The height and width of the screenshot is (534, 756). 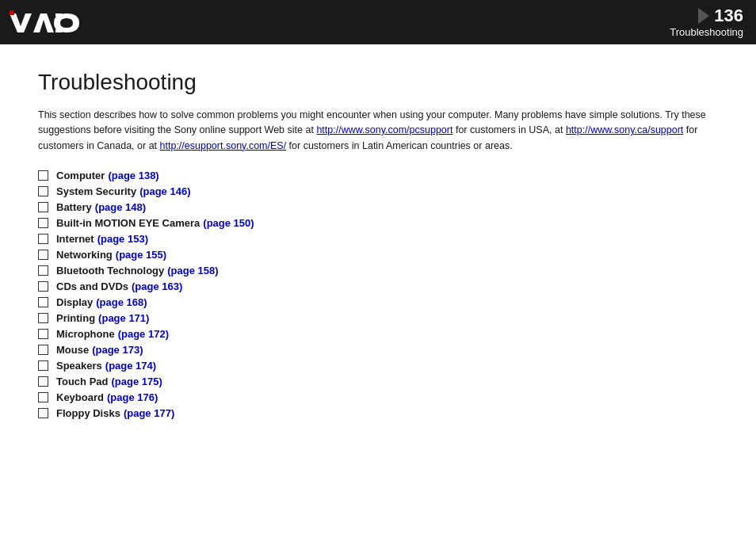 I want to click on toc-list-item: Built-in MOTION EYE Camera (page 150), so click(x=378, y=223).